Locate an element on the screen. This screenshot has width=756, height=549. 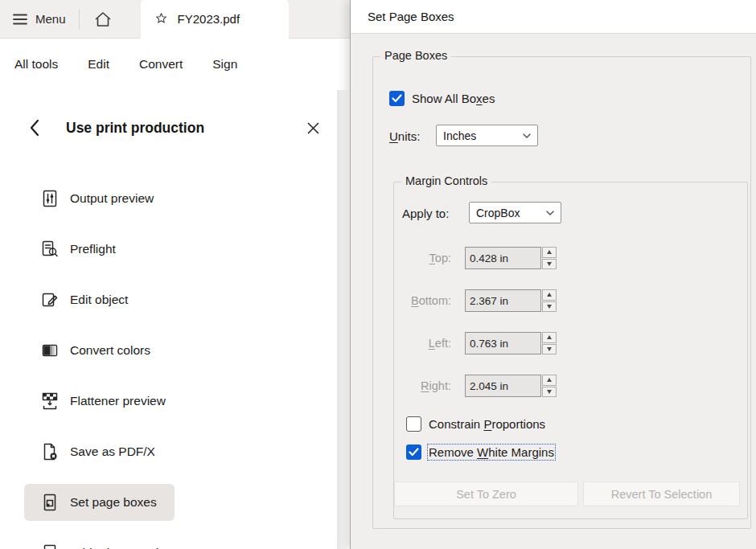
apply-to-select: CropBox is located at coordinates (515, 212).